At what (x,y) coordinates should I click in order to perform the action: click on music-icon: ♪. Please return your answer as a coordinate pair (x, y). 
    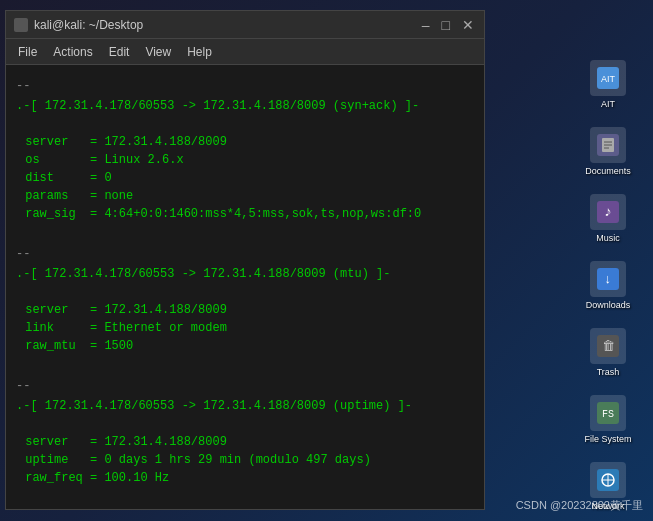
    Looking at the image, I should click on (608, 212).